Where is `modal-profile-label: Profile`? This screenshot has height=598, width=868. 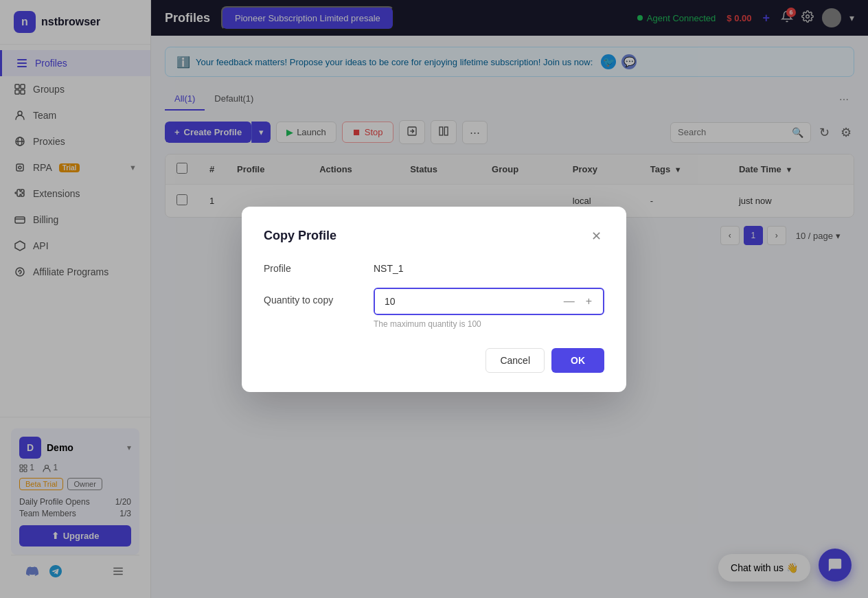 modal-profile-label: Profile is located at coordinates (319, 268).